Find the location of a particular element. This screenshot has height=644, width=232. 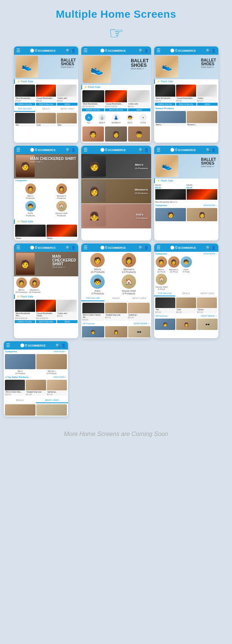

menu-icon-3: ☰ is located at coordinates (159, 51).